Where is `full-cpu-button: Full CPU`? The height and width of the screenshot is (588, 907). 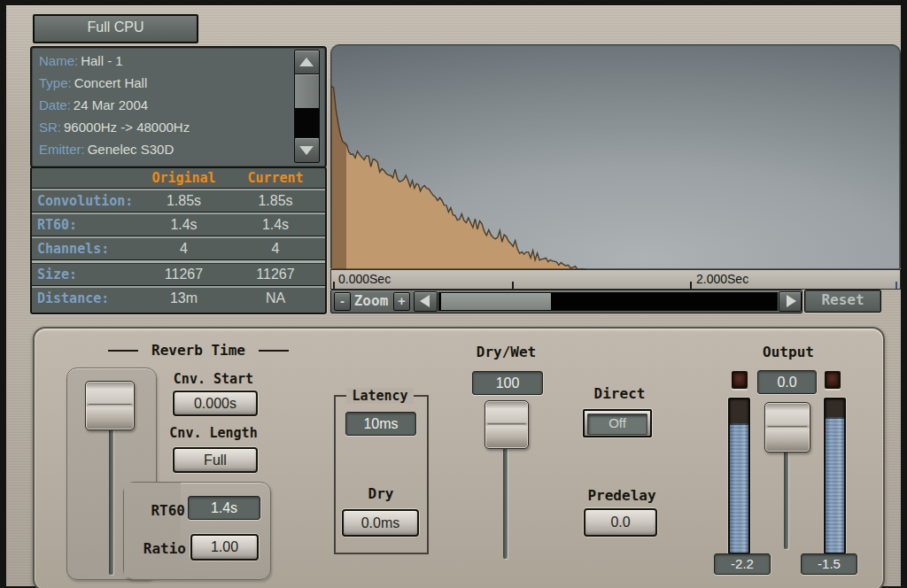
full-cpu-button: Full CPU is located at coordinates (115, 28).